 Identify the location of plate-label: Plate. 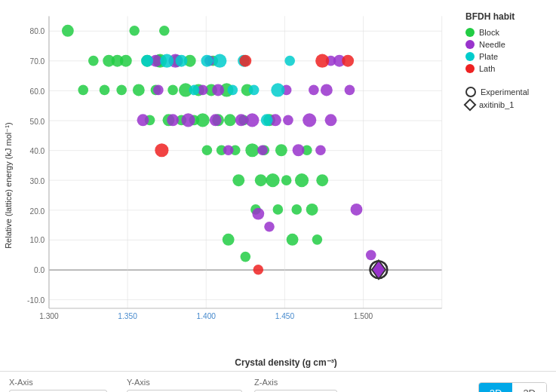
(489, 57).